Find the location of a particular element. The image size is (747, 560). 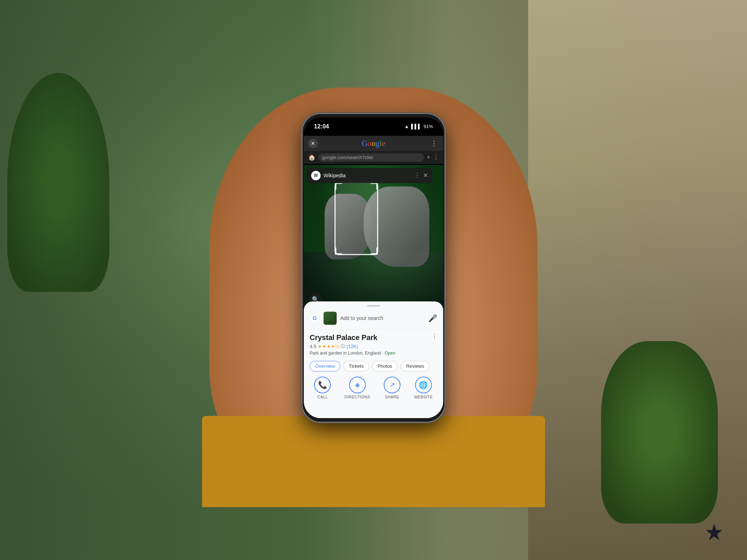

place-header: Crystal Palace Park ⋮ is located at coordinates (374, 337).